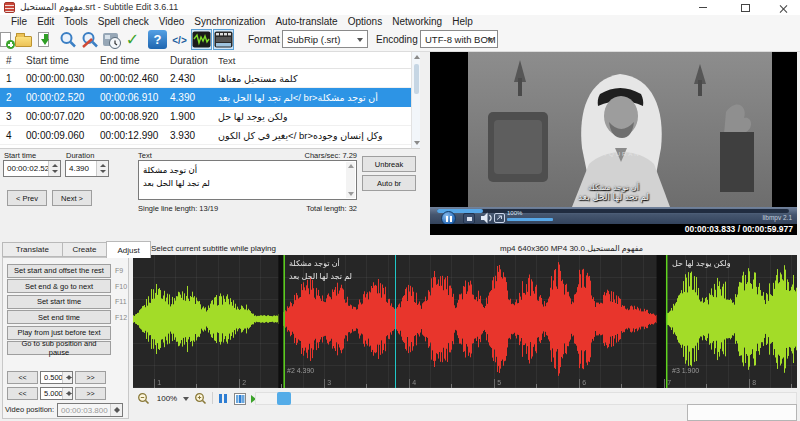 The image size is (800, 421). I want to click on subtitle-text-area: أن توجد مشكلة لم تجد لها الحل بعد, so click(248, 180).